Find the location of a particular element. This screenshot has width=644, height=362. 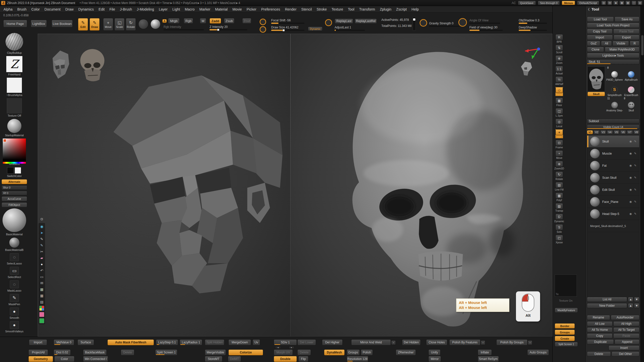

menu-j-modeling: J-Modeling is located at coordinates (145, 9).